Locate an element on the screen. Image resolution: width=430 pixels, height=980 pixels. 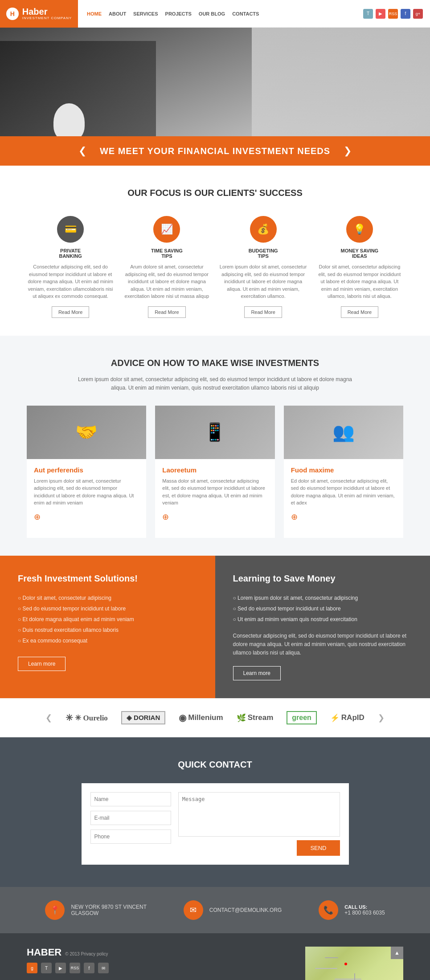
contact-send-btn: SEND is located at coordinates (318, 848).